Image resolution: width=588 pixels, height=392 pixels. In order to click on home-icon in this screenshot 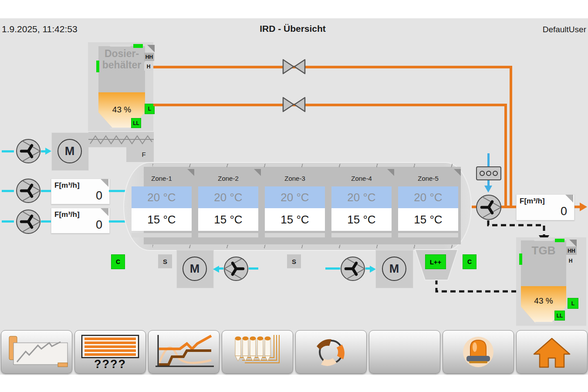, I will do `click(552, 352)`.